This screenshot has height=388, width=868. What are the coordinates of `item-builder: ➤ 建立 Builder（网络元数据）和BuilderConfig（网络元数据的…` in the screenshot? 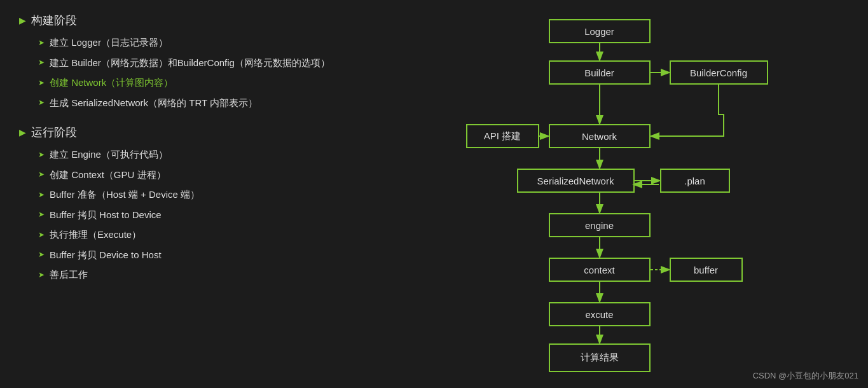 It's located at (200, 63).